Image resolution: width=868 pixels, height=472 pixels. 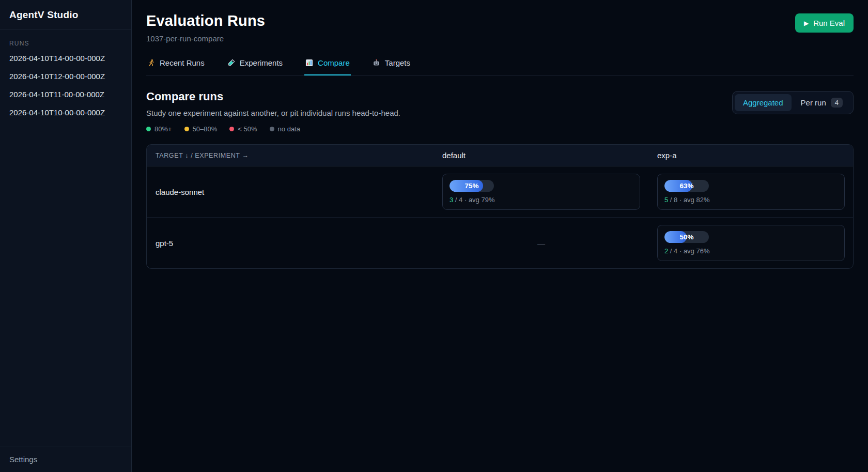 I want to click on cell-claude-sonnet-default: 75% 3 / 4 · avg 79%, so click(x=550, y=192).